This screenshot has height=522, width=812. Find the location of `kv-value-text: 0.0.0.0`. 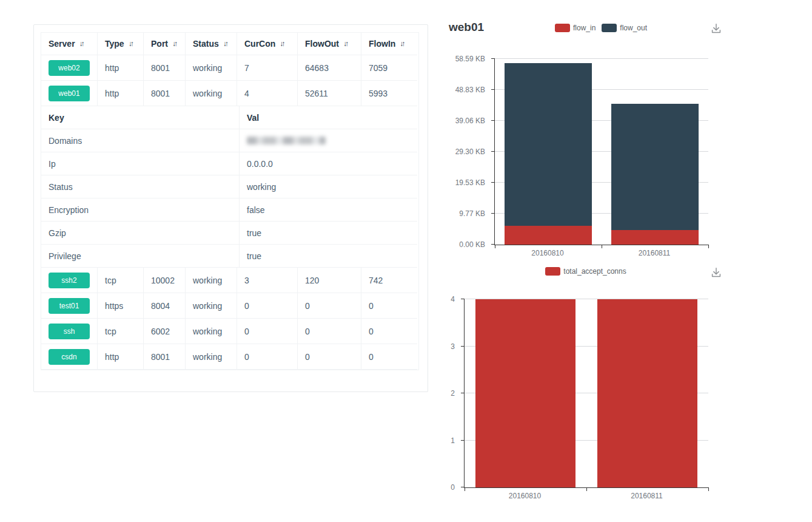

kv-value-text: 0.0.0.0 is located at coordinates (260, 164).